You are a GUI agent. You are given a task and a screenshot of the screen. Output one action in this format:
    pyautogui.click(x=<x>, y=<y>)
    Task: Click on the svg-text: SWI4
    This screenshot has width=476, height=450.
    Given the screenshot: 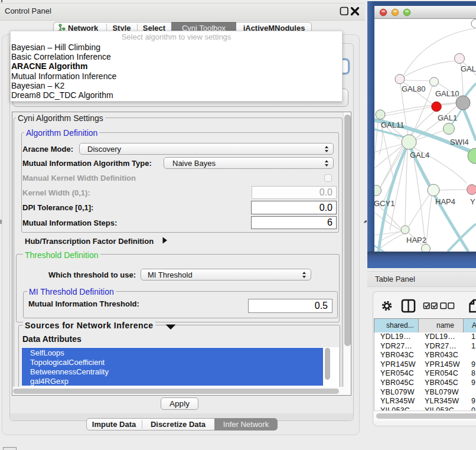 What is the action you would take?
    pyautogui.click(x=459, y=142)
    